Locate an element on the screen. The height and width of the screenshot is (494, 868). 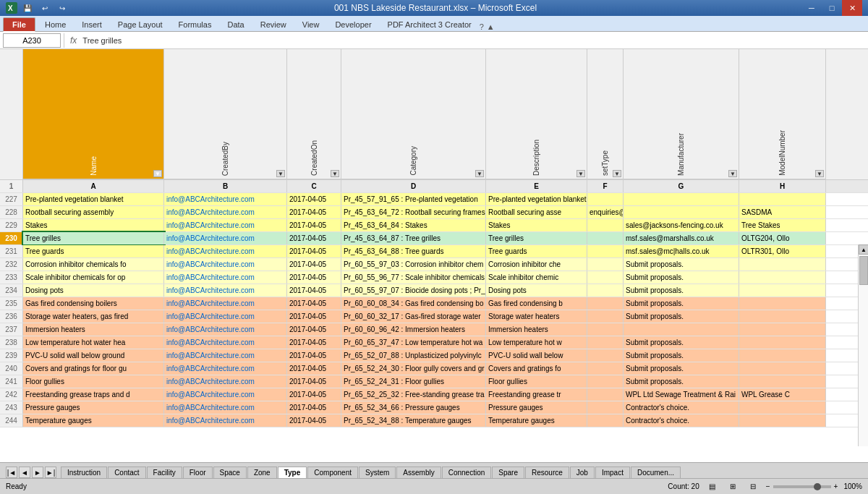
cell-233-g: Submit proposals. is located at coordinates (681, 278).